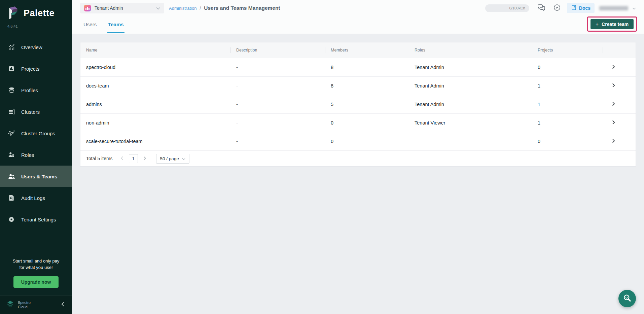 The height and width of the screenshot is (314, 644). I want to click on previous-page-button, so click(122, 159).